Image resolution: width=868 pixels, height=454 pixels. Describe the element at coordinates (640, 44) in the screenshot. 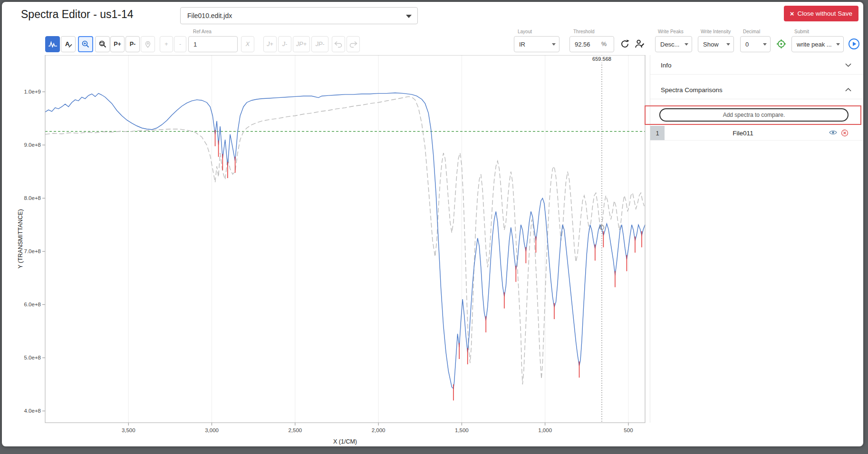

I see `user-pencil-icon` at that location.